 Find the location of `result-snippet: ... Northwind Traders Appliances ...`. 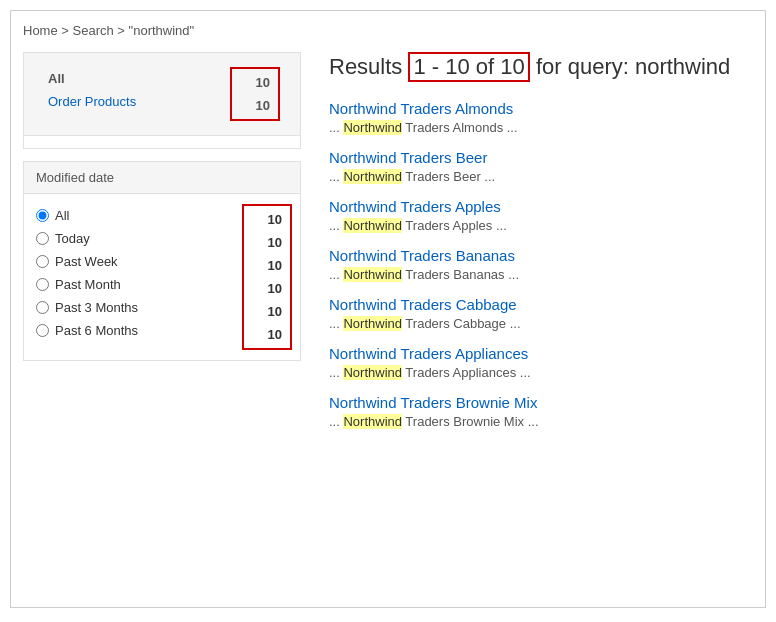

result-snippet: ... Northwind Traders Appliances ... is located at coordinates (541, 372).